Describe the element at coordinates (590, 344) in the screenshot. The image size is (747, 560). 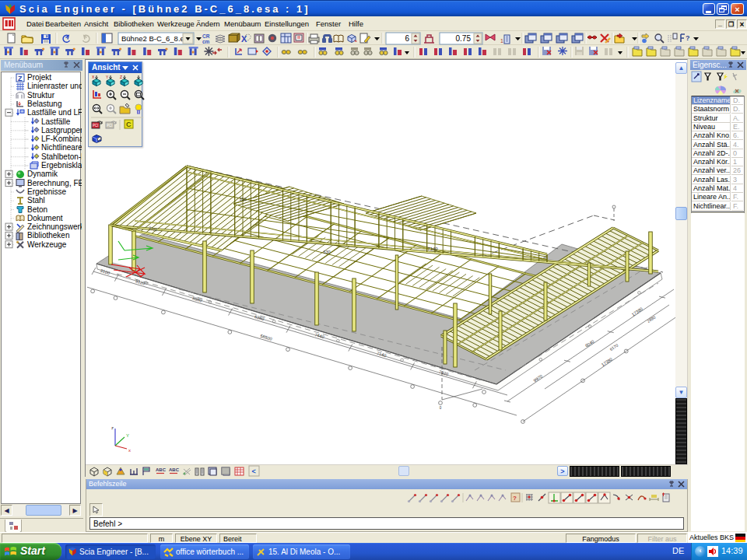
I see `svg-text: 6040` at that location.